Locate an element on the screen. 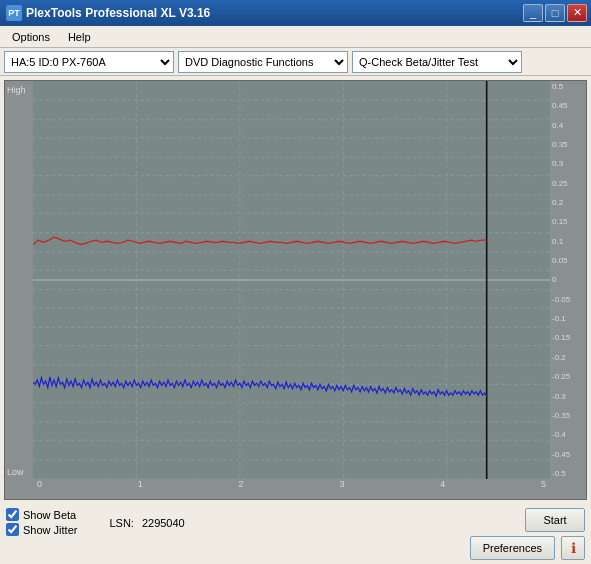 This screenshot has height=564, width=591. show-beta-row: Show Beta is located at coordinates (42, 514).